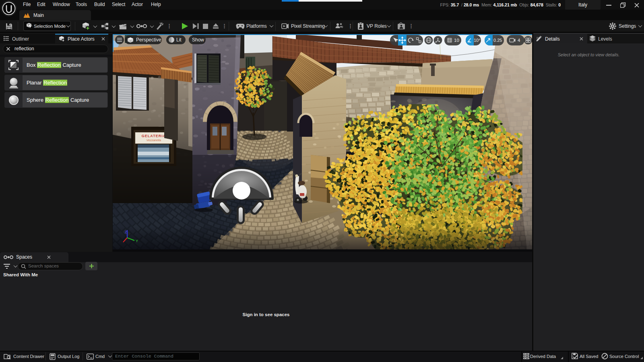  Describe the element at coordinates (519, 40) in the screenshot. I see `svg-text: 4` at that location.